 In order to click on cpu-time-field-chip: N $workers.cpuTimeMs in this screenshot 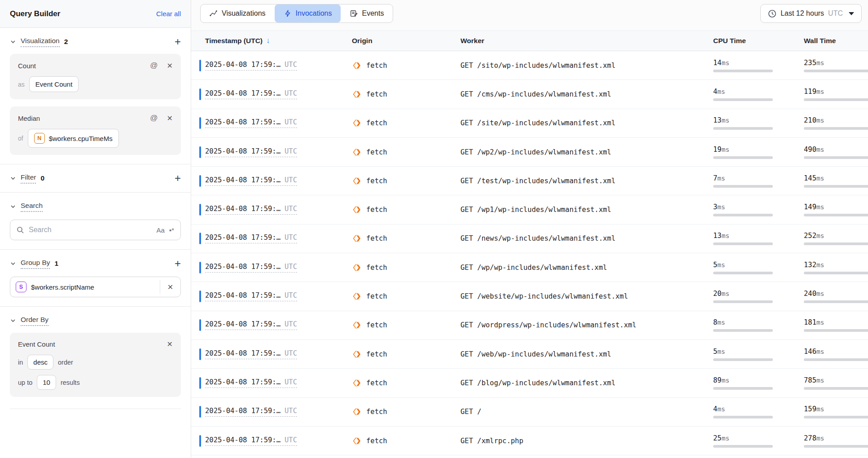, I will do `click(74, 138)`.